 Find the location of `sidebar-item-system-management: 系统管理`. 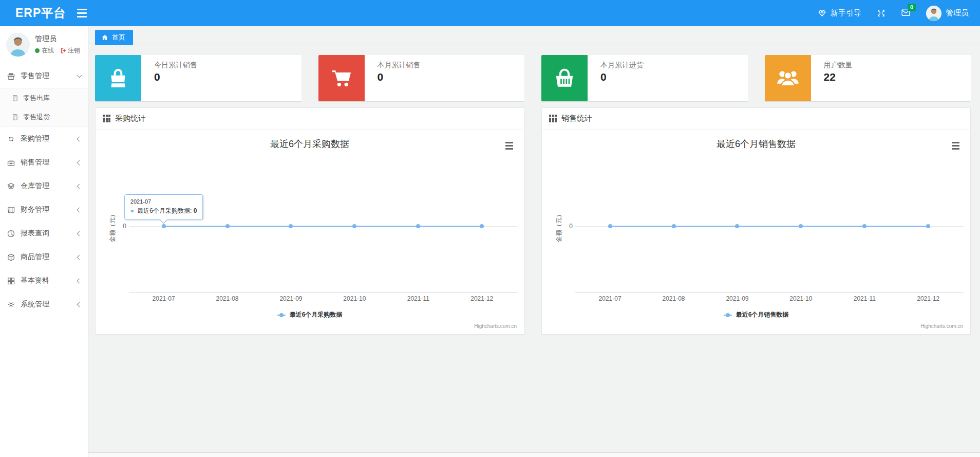

sidebar-item-system-management: 系统管理 is located at coordinates (44, 304).